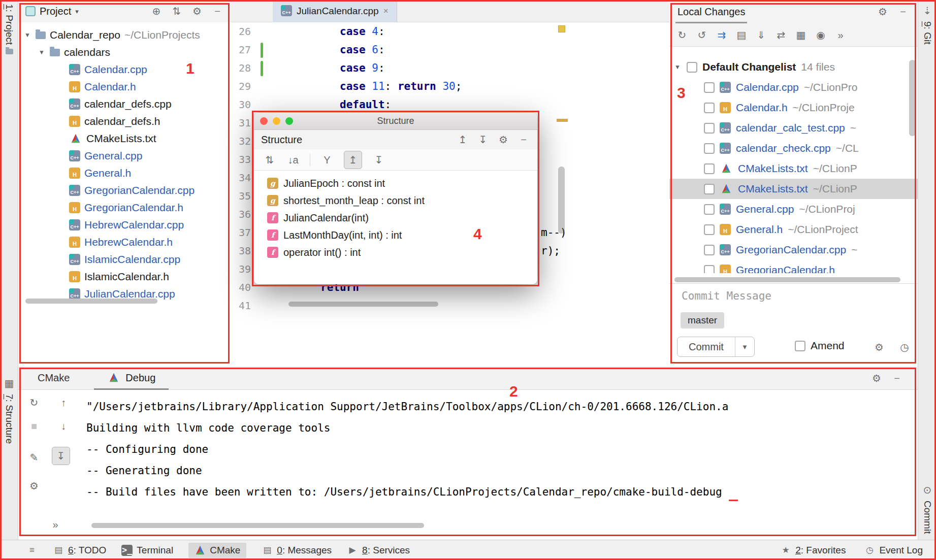  What do you see at coordinates (793, 148) in the screenshot?
I see `changed-file-row: C++calendar_check.cpp~/CL` at bounding box center [793, 148].